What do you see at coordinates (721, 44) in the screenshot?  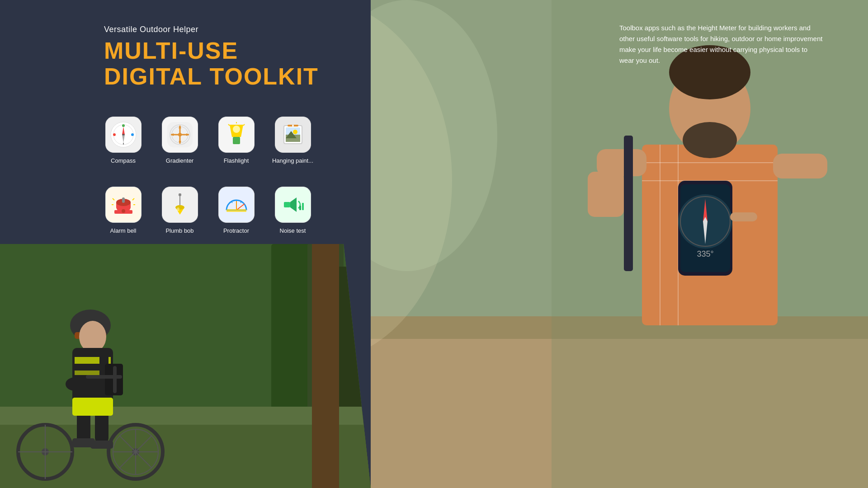 I see `description-text: Toolbox apps such as the Height Meter fo…` at bounding box center [721, 44].